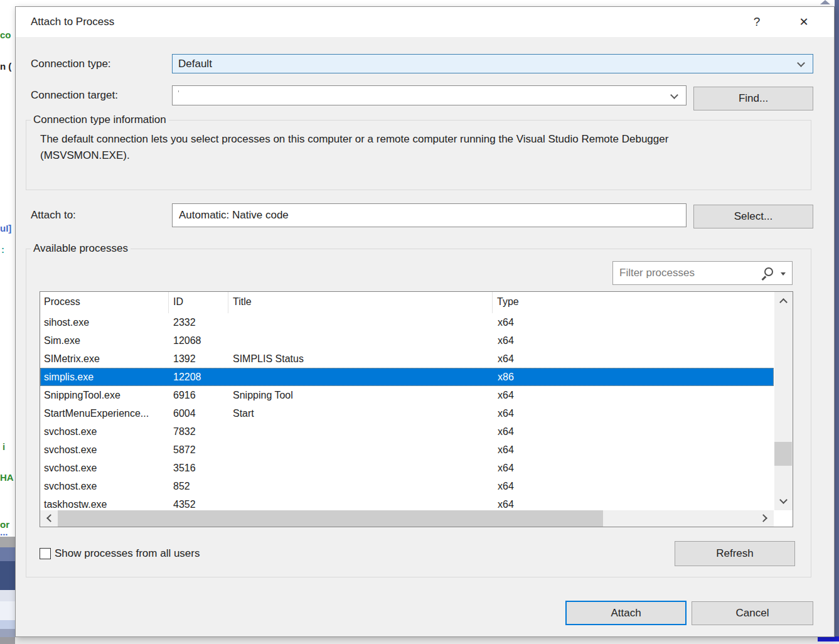  Describe the element at coordinates (198, 486) in the screenshot. I see `cell-id: 852` at that location.